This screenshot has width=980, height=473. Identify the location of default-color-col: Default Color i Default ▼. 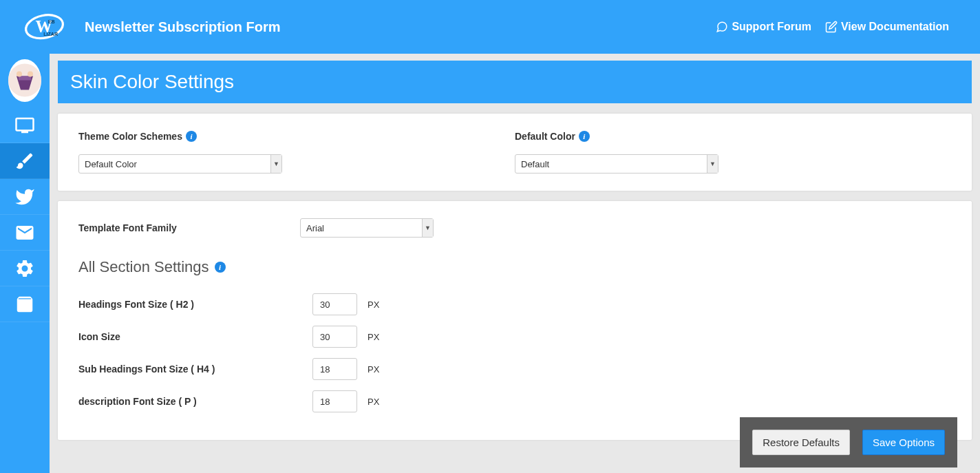
(733, 152).